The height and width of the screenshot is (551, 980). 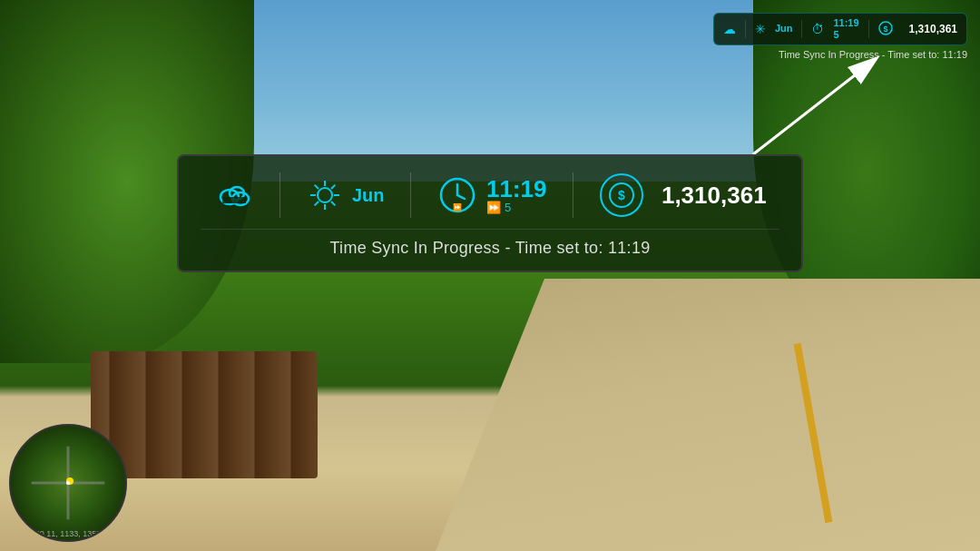 What do you see at coordinates (517, 196) in the screenshot?
I see `time-block: 11:19 ⏩ 5` at bounding box center [517, 196].